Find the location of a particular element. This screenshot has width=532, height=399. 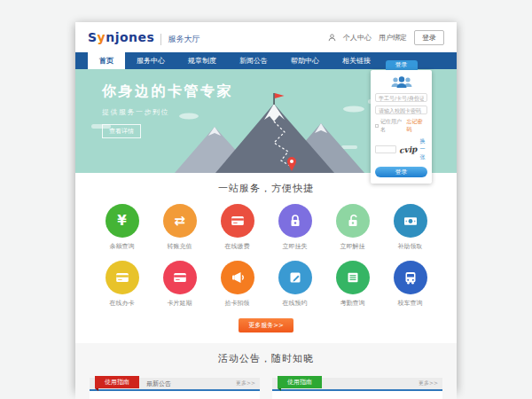

announcements-left-panel: 使用指南 最新公告 更多>> is located at coordinates (175, 388).